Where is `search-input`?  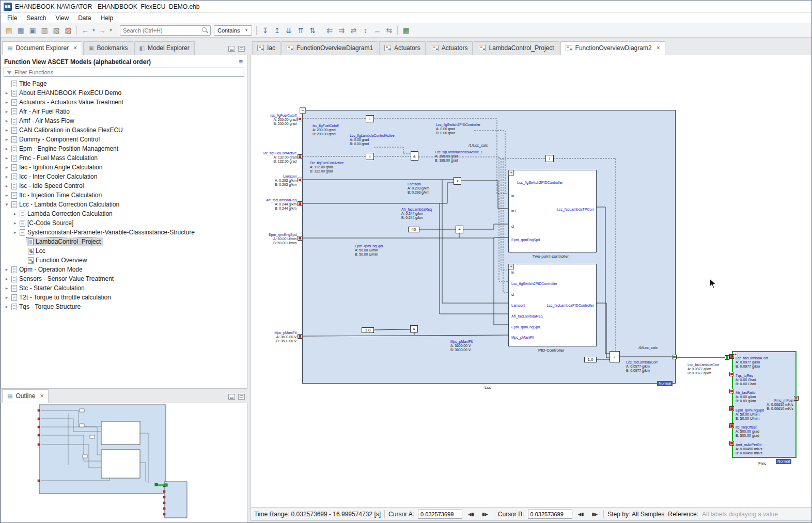 search-input is located at coordinates (161, 30).